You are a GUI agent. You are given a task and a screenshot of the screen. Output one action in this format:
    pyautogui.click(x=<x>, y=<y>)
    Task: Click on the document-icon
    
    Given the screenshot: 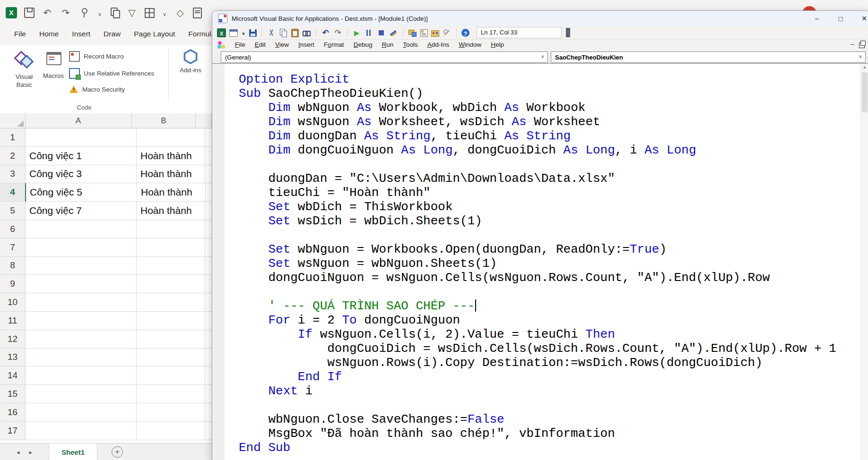 What is the action you would take?
    pyautogui.click(x=198, y=13)
    